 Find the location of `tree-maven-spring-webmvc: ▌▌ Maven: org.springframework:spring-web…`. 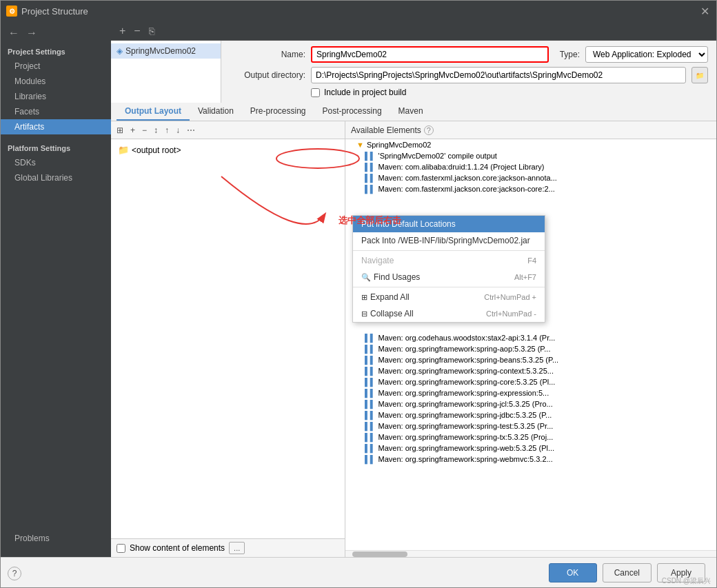

tree-maven-spring-webmvc: ▌▌ Maven: org.springframework:spring-web… is located at coordinates (531, 459).